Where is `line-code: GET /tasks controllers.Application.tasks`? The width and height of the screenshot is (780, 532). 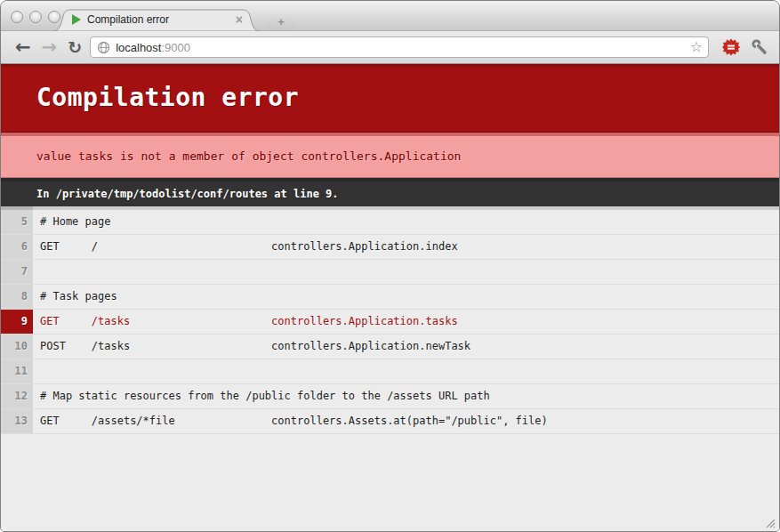
line-code: GET /tasks controllers.Application.tasks is located at coordinates (406, 322).